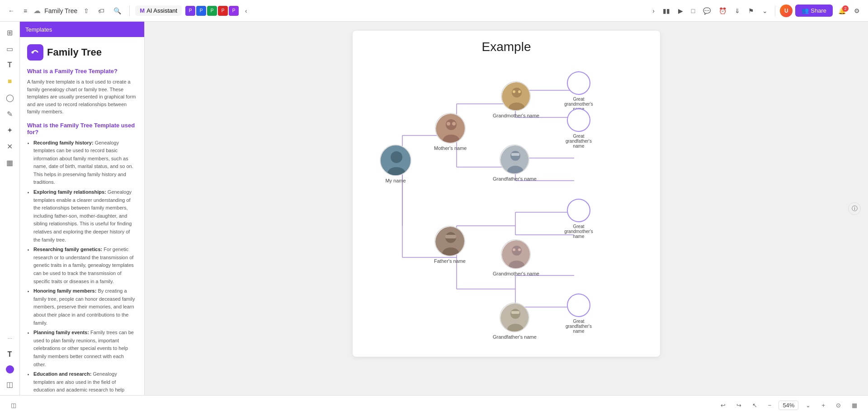 Image resolution: width=868 pixels, height=415 pixels. What do you see at coordinates (755, 406) in the screenshot?
I see `cursor-button: ↖` at bounding box center [755, 406].